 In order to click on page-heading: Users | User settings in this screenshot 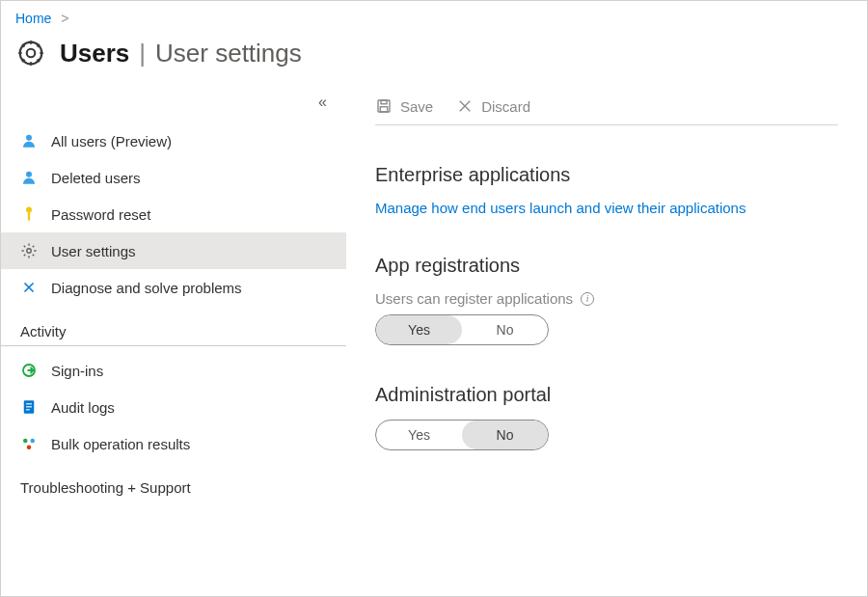, I will do `click(434, 61)`.